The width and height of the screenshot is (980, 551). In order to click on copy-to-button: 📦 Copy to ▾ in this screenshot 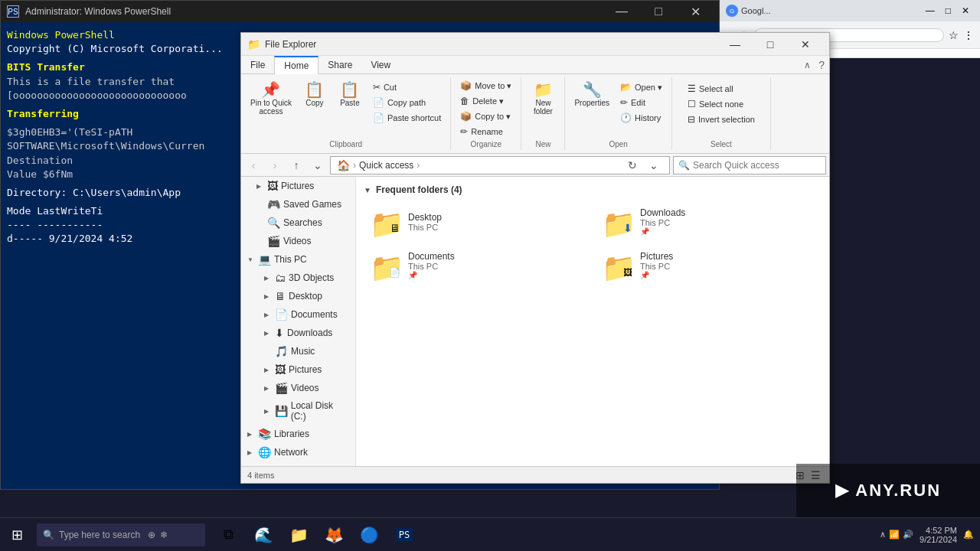, I will do `click(485, 116)`.